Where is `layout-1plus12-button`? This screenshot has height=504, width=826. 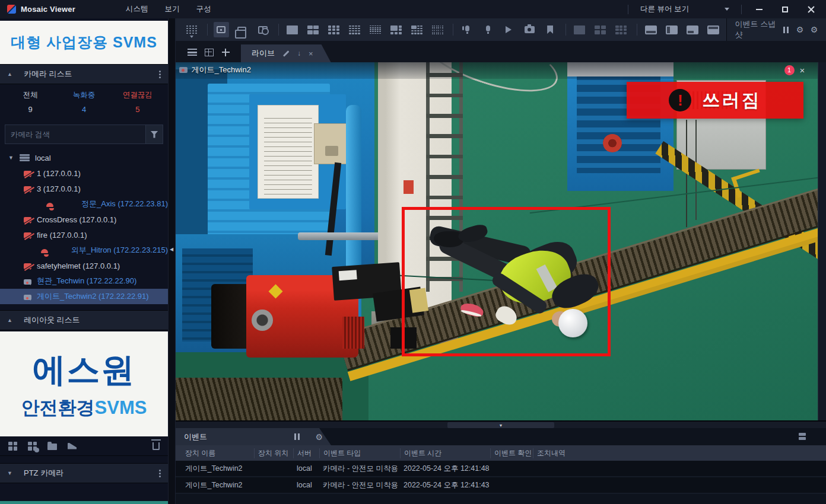 layout-1plus12-button is located at coordinates (417, 30).